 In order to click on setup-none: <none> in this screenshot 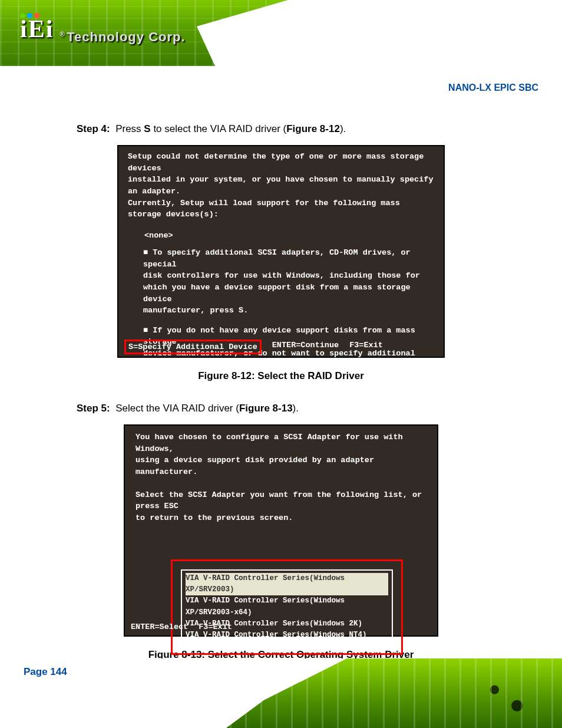, I will do `click(289, 236)`.